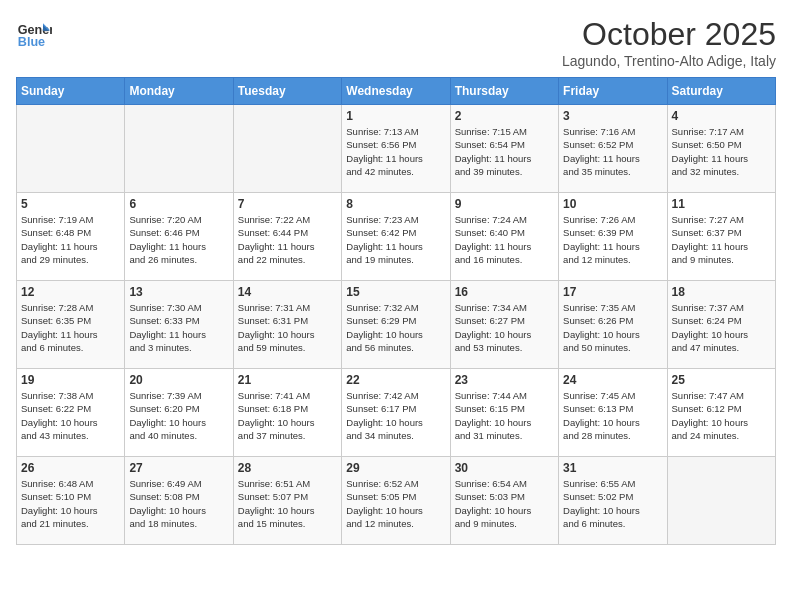  Describe the element at coordinates (504, 380) in the screenshot. I see `day-number: 23` at that location.